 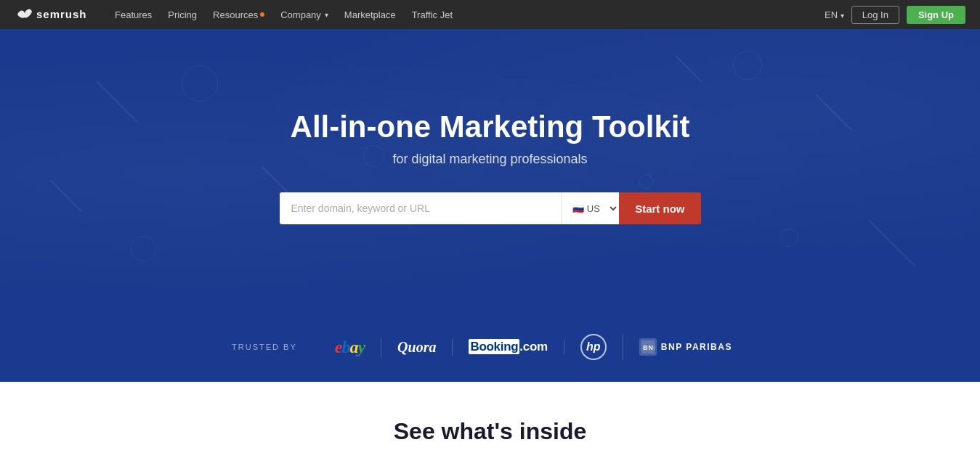 What do you see at coordinates (54, 15) in the screenshot?
I see `logo: semrush` at bounding box center [54, 15].